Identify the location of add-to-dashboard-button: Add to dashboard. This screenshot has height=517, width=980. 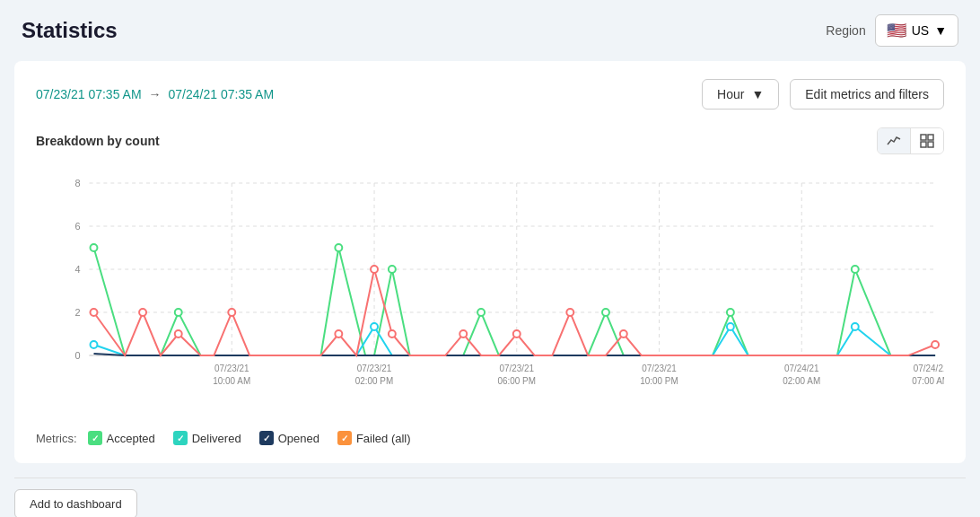
(75, 503).